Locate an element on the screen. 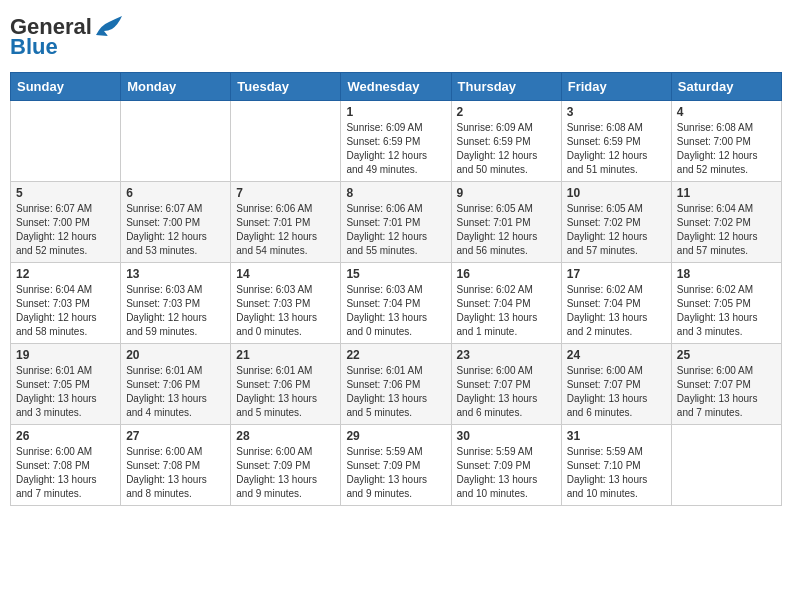 The width and height of the screenshot is (792, 612). calendar-cell: 23Sunrise: 6:00 AM Sunset: 7:07 PM Dayli… is located at coordinates (506, 384).